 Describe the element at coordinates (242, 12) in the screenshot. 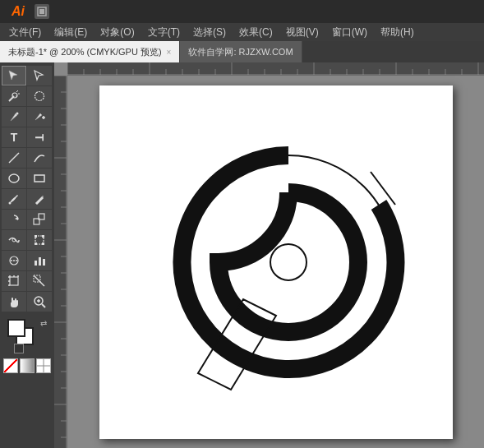

I see `title-bar: Ai` at that location.